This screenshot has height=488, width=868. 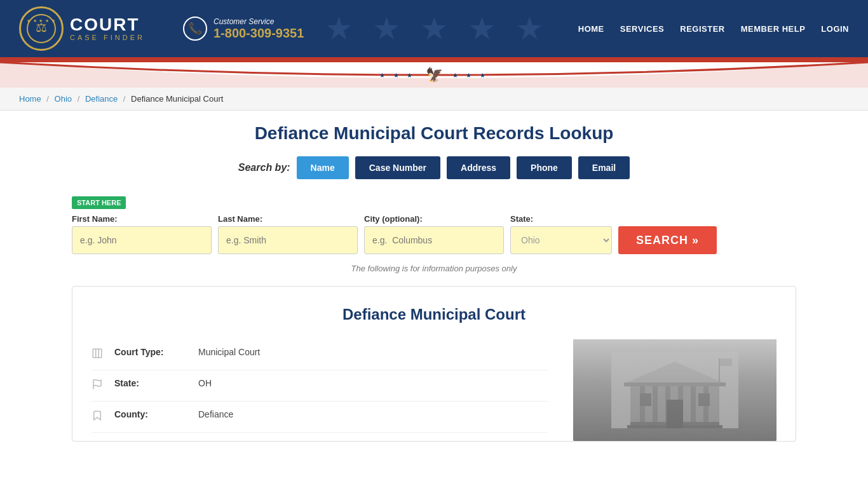 What do you see at coordinates (107, 29) in the screenshot?
I see `logo-text: COURT CASE FINDER` at bounding box center [107, 29].